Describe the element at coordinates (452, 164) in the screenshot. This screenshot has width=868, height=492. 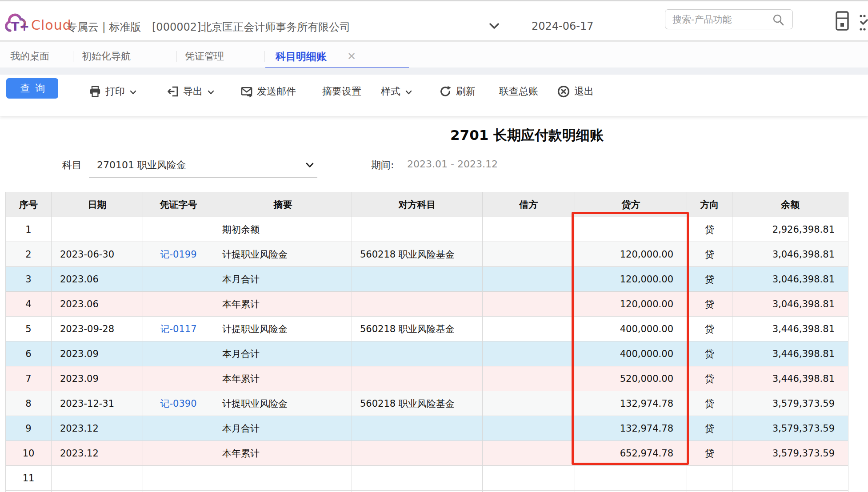
I see `period-filter-value: 2023.01 - 2023.12` at that location.